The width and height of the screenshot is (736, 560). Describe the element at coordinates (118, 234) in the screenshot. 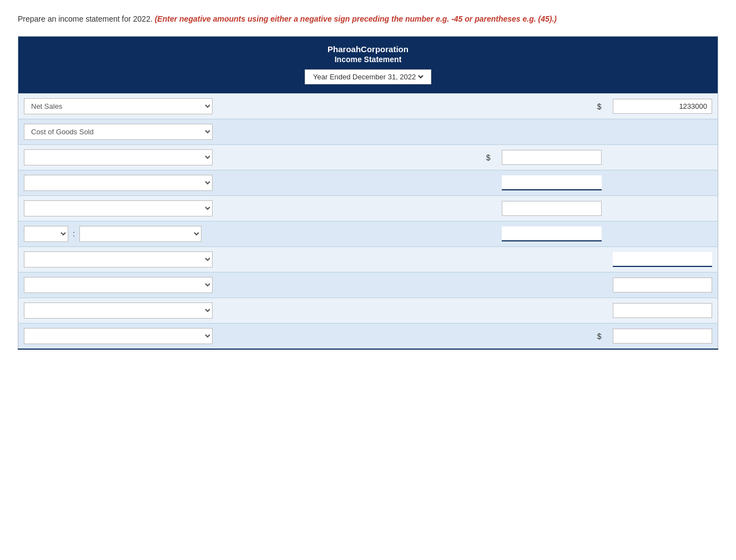

I see `double-select-cell: Net Gross : Income from Operations Net I…` at that location.